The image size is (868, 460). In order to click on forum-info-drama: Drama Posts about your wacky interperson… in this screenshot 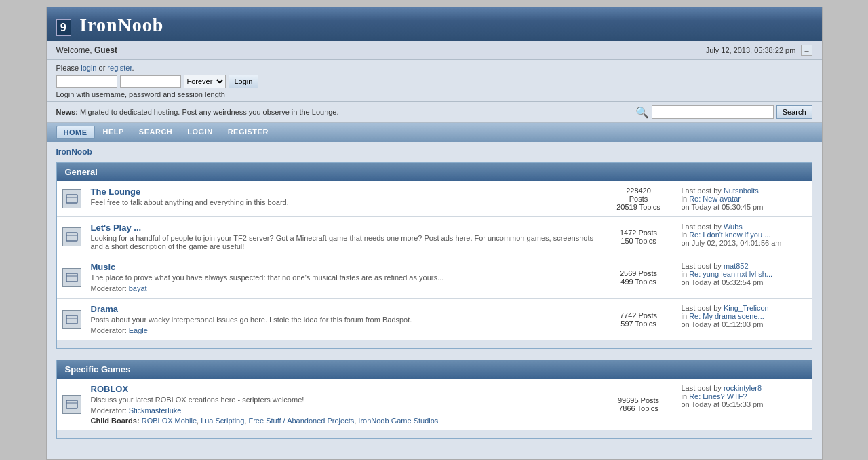, I will do `click(344, 320)`.